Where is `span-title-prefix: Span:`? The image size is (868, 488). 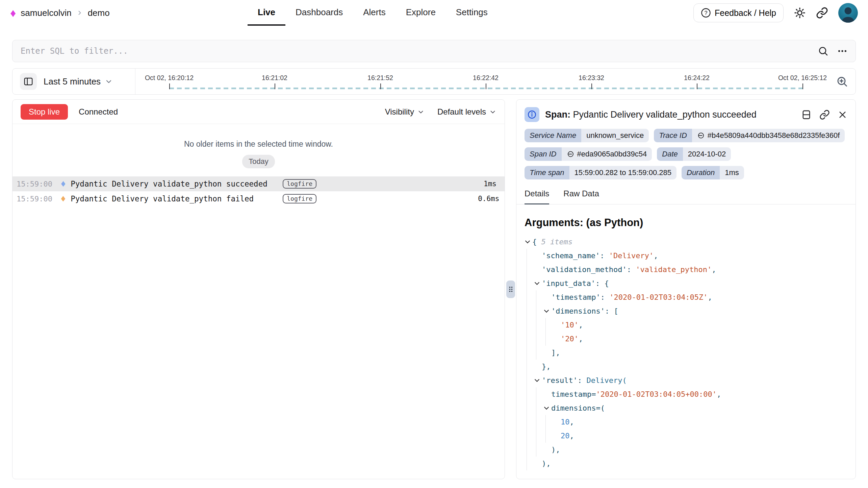 span-title-prefix: Span: is located at coordinates (558, 115).